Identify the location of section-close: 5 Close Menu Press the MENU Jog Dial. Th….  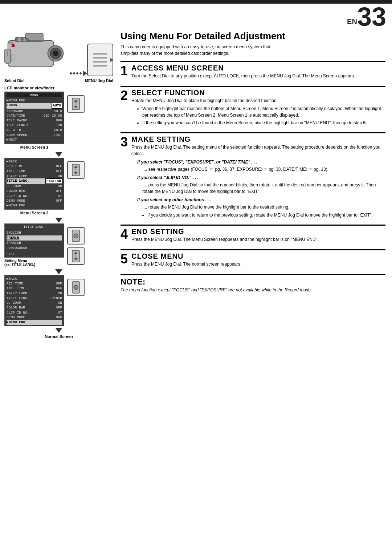
(253, 260).